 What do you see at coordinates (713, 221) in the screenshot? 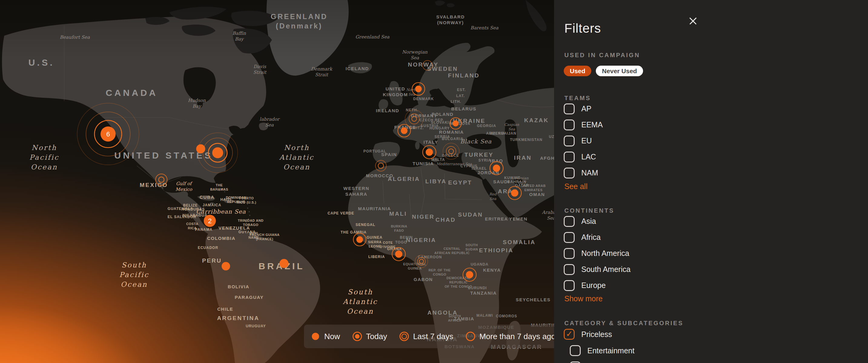
I see `continent-row-asia: Asia` at bounding box center [713, 221].